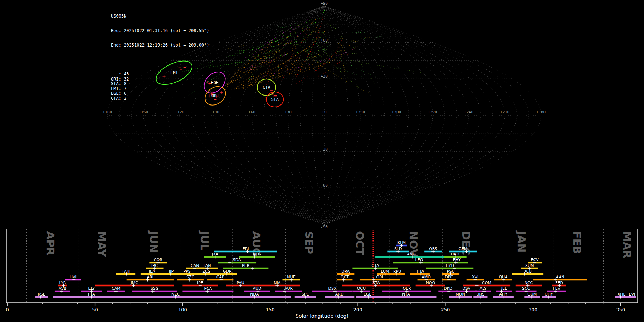 The width and height of the screenshot is (644, 322). What do you see at coordinates (161, 84) in the screenshot?
I see `shower-count-STA: STA: 8` at bounding box center [161, 84].